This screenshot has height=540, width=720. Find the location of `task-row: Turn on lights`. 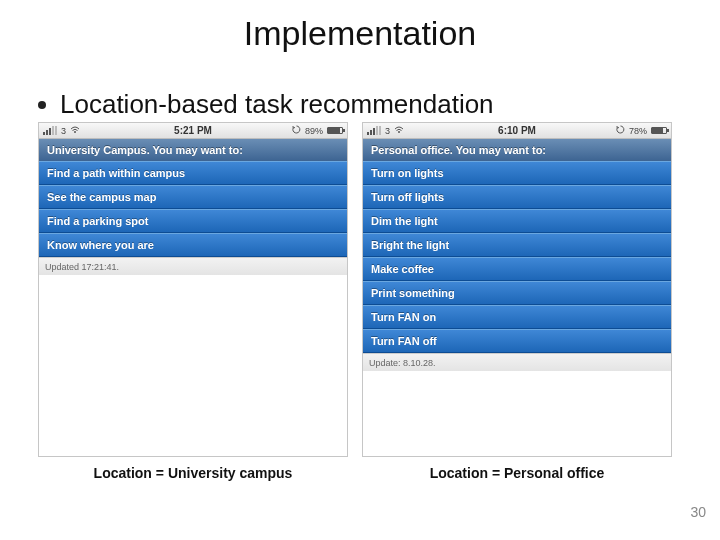

task-row: Turn on lights is located at coordinates (517, 173).